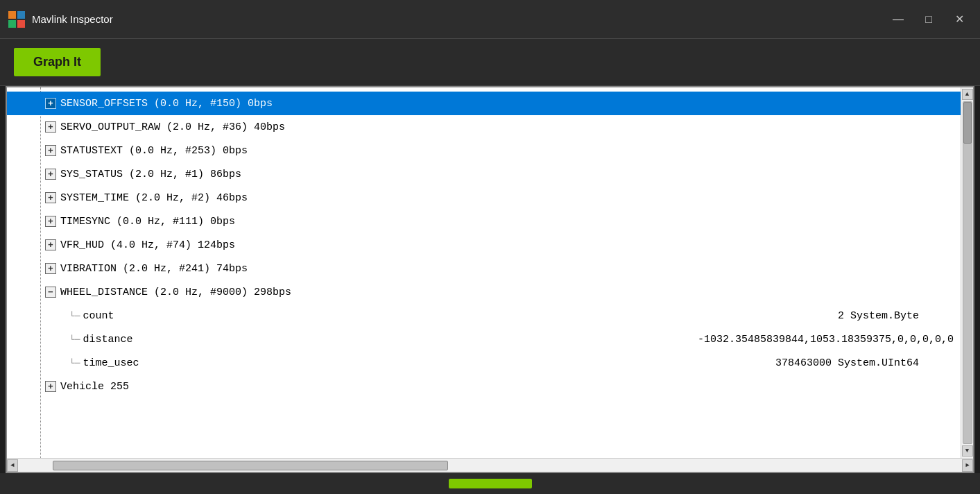  What do you see at coordinates (968, 466) in the screenshot?
I see `scroll-right-arrow: ►` at bounding box center [968, 466].